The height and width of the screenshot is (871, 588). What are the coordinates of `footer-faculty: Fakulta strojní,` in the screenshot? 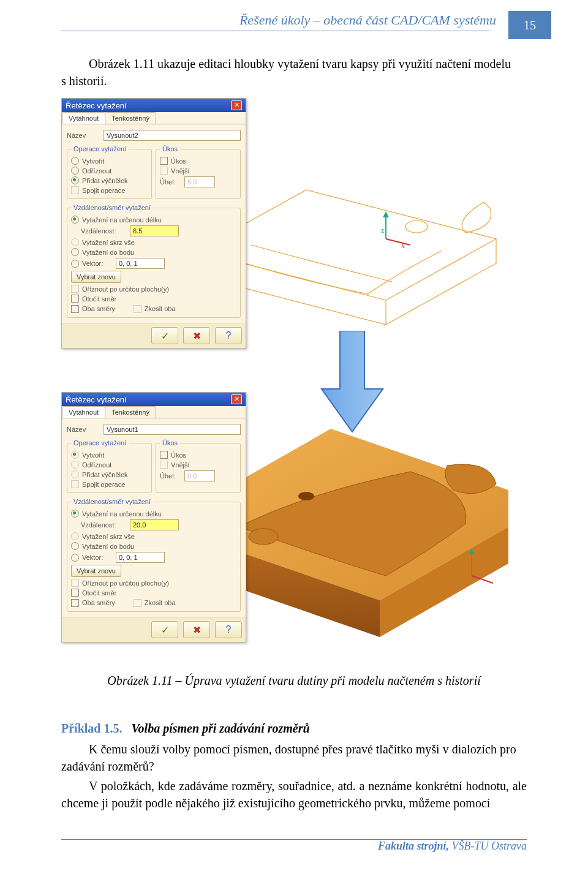 It's located at (415, 846).